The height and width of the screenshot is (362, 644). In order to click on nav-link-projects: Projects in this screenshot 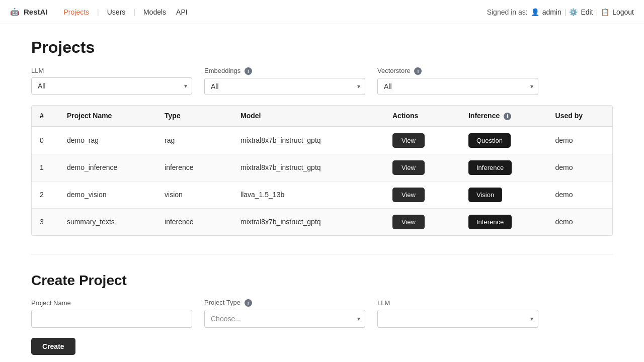, I will do `click(76, 12)`.